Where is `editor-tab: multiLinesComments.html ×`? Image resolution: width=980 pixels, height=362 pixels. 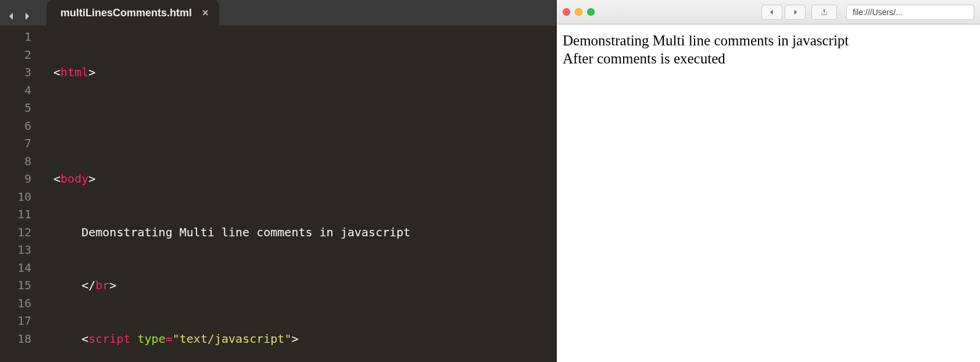
editor-tab: multiLinesComments.html × is located at coordinates (133, 13).